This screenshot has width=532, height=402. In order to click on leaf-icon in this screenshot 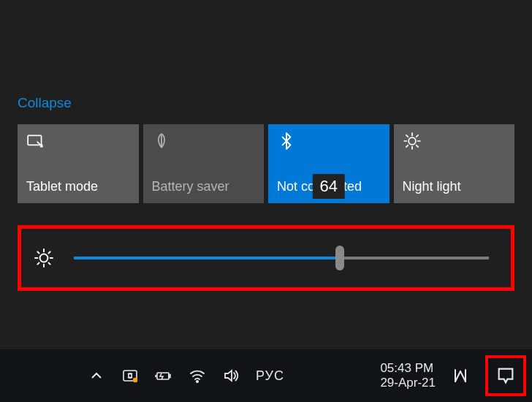, I will do `click(204, 141)`.